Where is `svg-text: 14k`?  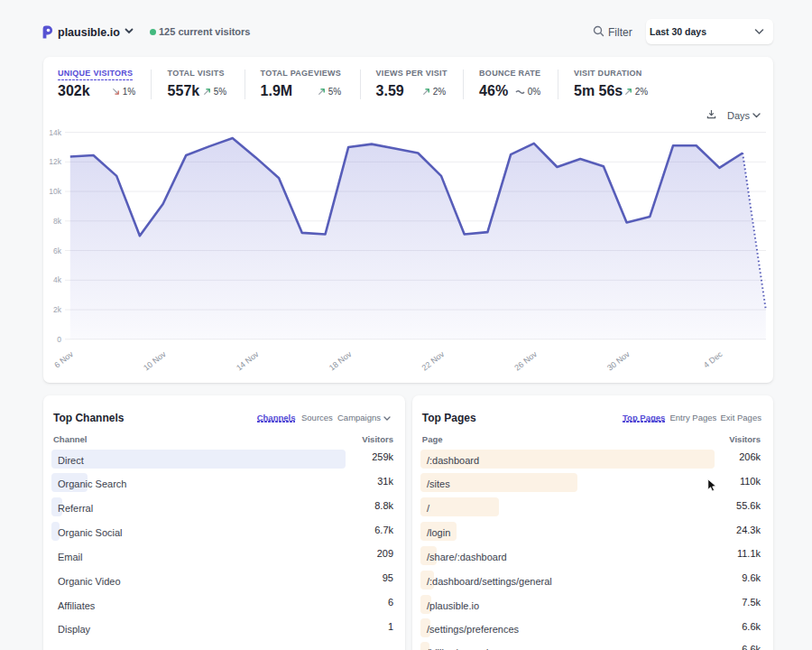 svg-text: 14k is located at coordinates (55, 133).